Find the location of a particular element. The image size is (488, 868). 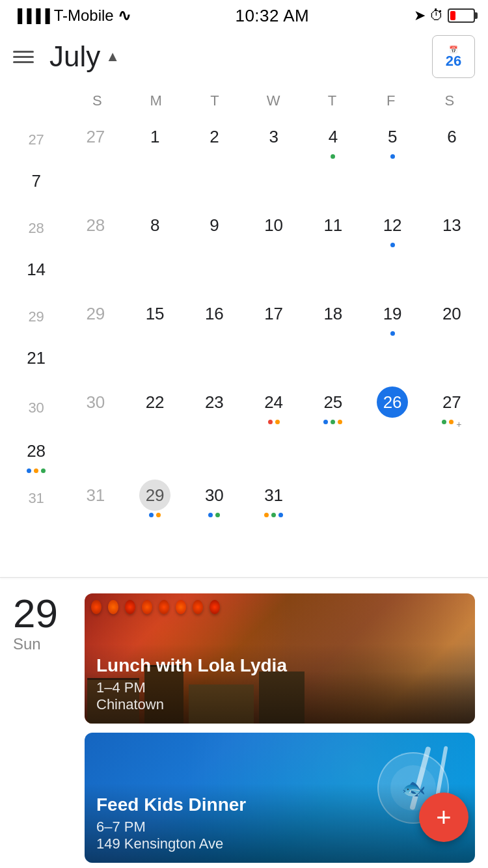

location-icon: ➤ is located at coordinates (420, 16).